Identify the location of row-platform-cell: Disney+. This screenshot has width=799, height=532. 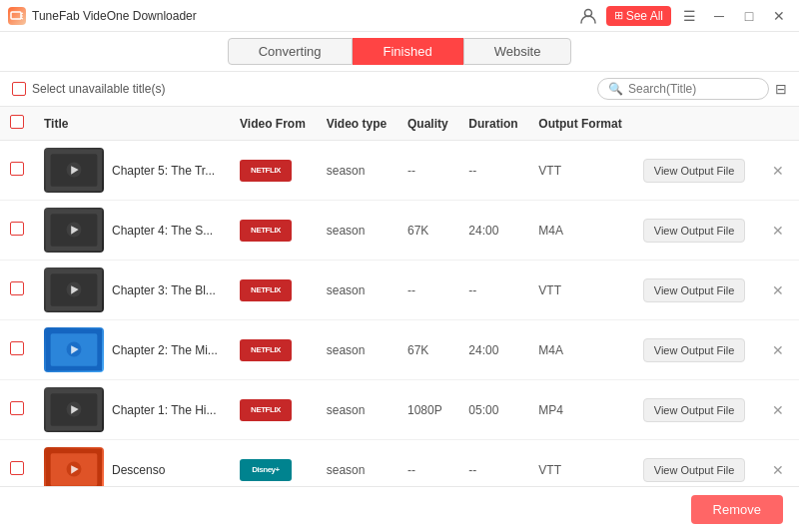
(274, 463).